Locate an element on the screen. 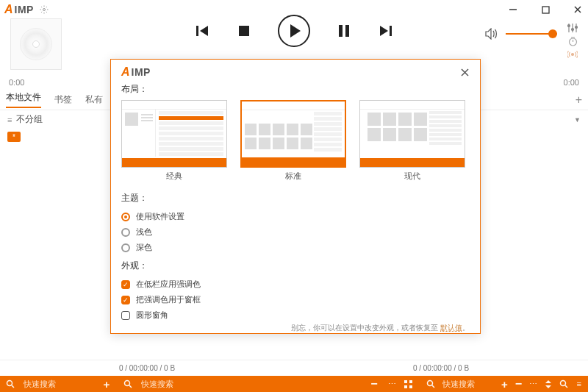 The width and height of the screenshot is (588, 392). restore-default-link: 默认值 is located at coordinates (451, 328).